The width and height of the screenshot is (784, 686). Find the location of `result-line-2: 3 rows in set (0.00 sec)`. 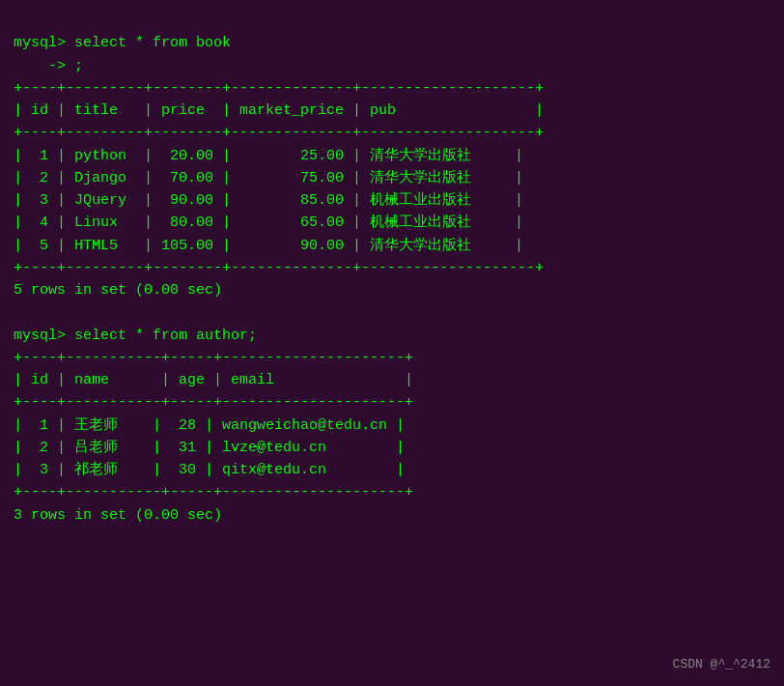

result-line-2: 3 rows in set (0.00 sec) is located at coordinates (118, 516).